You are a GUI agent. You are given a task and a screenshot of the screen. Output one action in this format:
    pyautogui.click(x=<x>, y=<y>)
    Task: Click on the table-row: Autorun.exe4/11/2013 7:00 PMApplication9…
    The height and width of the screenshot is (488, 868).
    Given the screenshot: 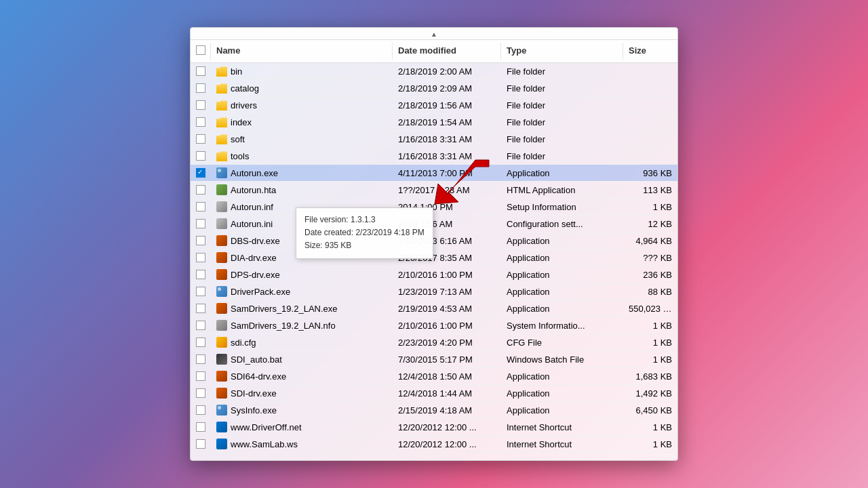 What is the action you would take?
    pyautogui.click(x=434, y=174)
    